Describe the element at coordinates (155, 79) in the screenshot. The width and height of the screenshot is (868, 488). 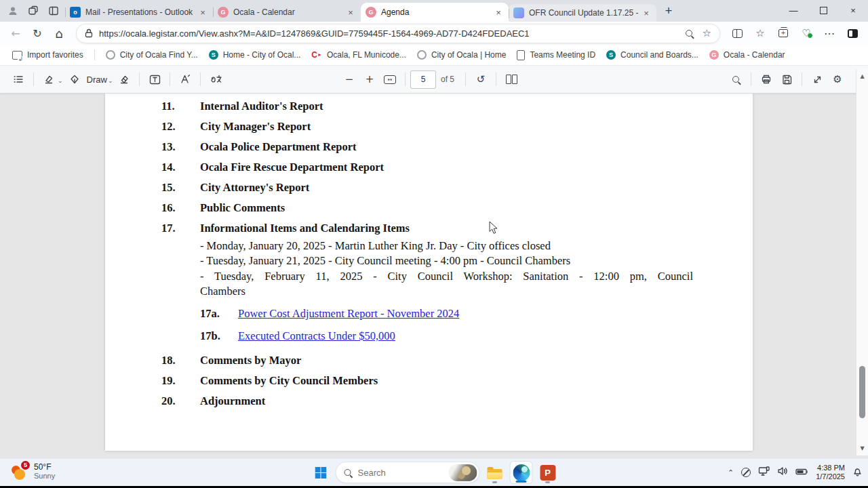
I see `text-box-icon` at that location.